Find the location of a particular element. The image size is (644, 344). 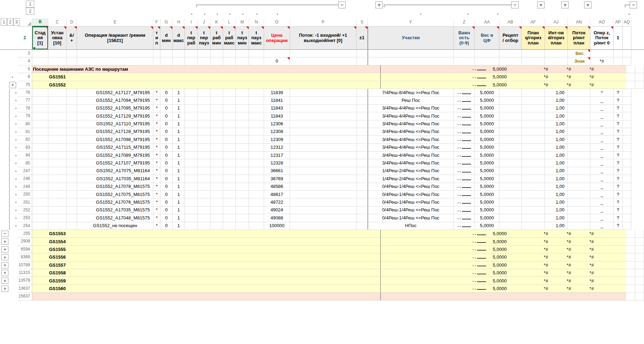

cell-AO-79: _ is located at coordinates (602, 116).